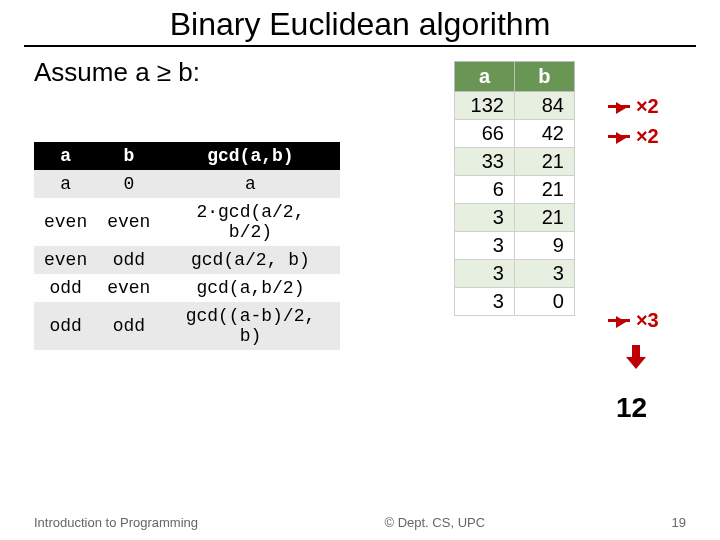 This screenshot has height=540, width=720. I want to click on cell: 9, so click(544, 246).